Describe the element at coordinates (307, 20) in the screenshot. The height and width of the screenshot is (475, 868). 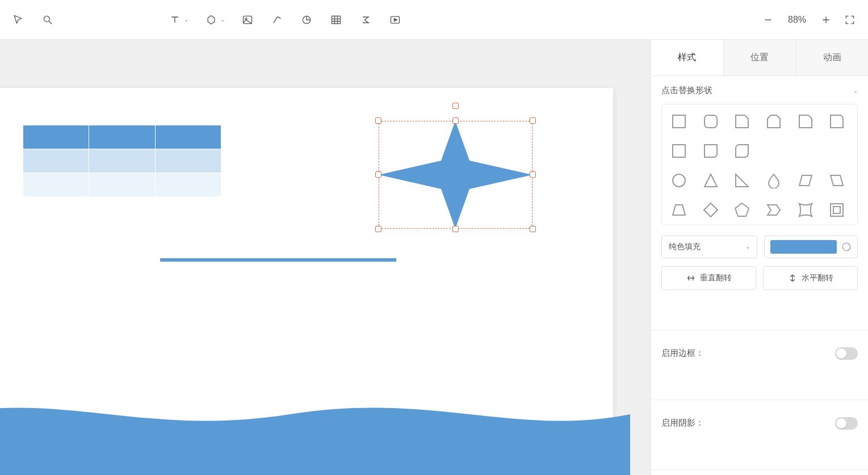
I see `chart-tool` at that location.